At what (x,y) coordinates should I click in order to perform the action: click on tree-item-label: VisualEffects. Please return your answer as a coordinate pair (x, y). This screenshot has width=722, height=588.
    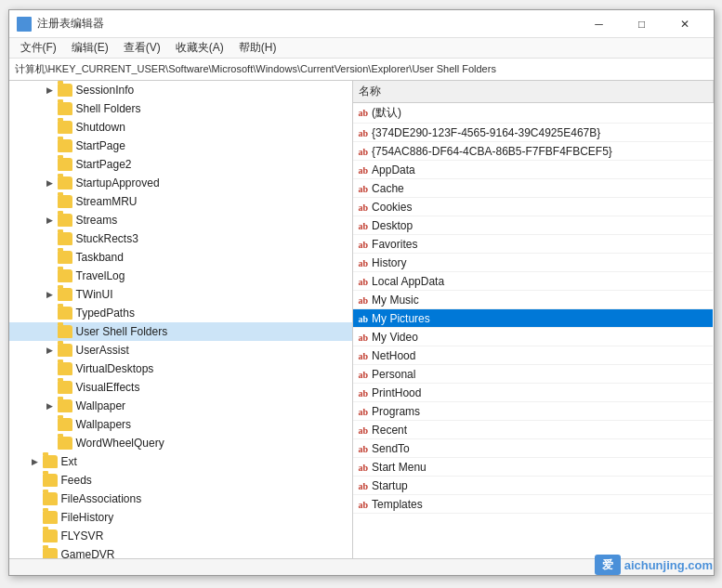
    Looking at the image, I should click on (108, 387).